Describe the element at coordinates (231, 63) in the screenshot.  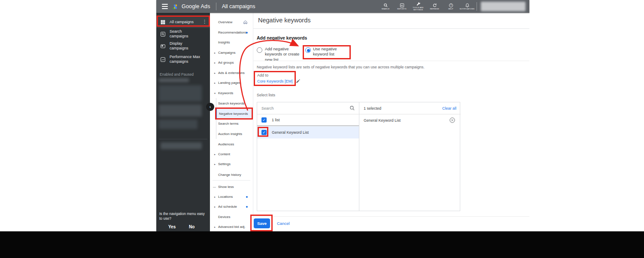
I see `subnav-item-ad-groups: ▸ Ad groups` at that location.